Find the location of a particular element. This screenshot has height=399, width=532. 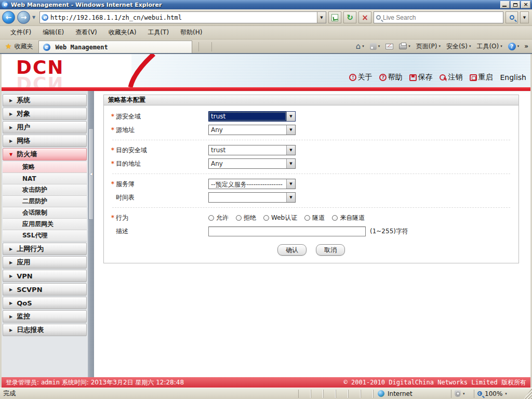

sidebar-item-monitor: ▶监控 is located at coordinates (45, 316).